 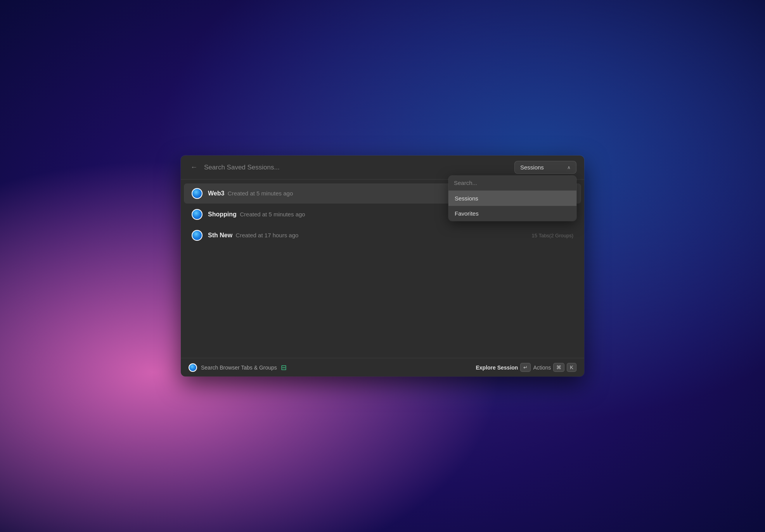 What do you see at coordinates (512, 183) in the screenshot?
I see `dropdown-search-input` at bounding box center [512, 183].